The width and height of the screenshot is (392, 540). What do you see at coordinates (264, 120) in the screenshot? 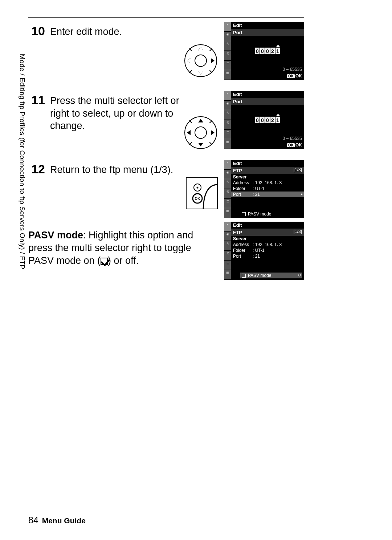
I see `lcd-screenshot-port-edit: ▸ ◉ ✎ ⚒ ☰ ▦ Edit Port 0 0 0 2 1 0 – 6553…` at bounding box center [264, 120].